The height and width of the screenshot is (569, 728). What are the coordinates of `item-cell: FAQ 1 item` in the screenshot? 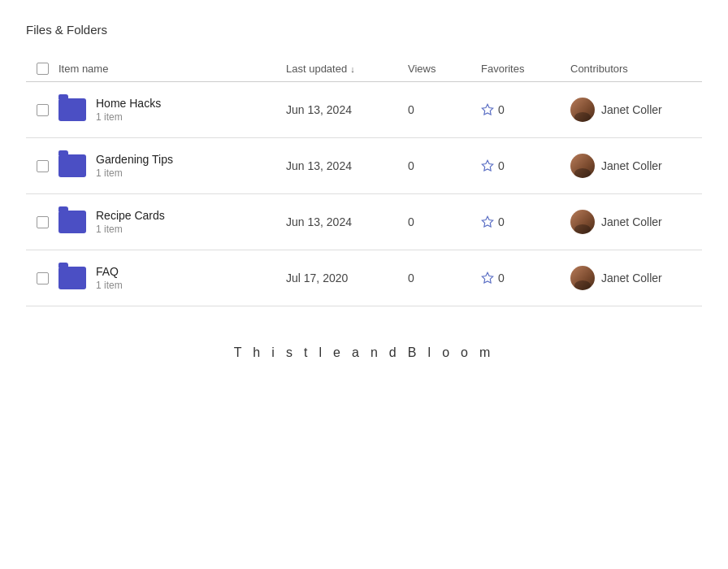 It's located at (172, 278).